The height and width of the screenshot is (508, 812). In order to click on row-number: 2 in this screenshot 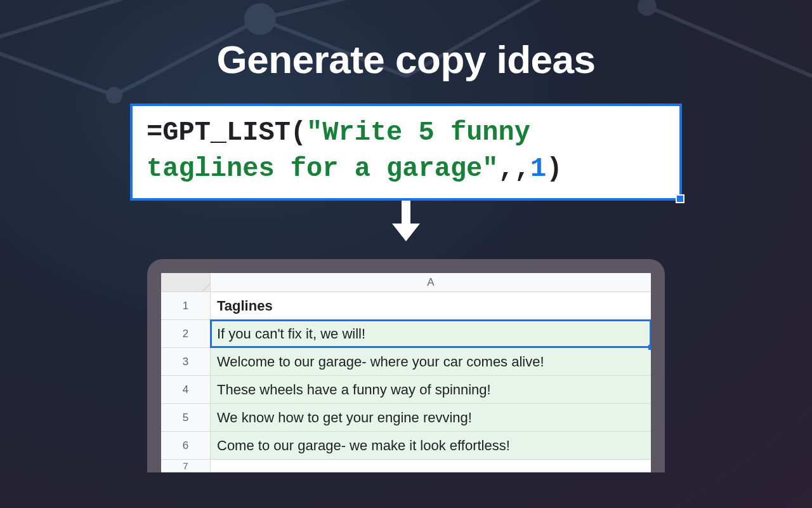, I will do `click(186, 334)`.